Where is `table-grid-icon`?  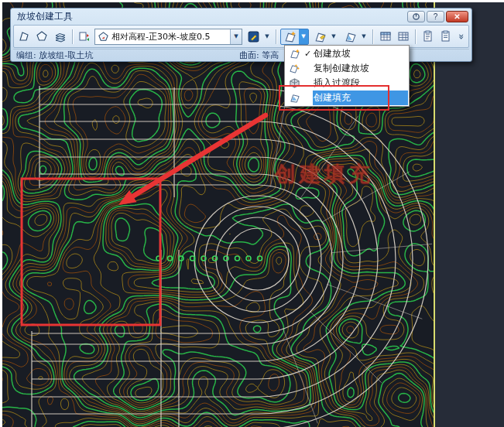
table-grid-icon is located at coordinates (403, 36).